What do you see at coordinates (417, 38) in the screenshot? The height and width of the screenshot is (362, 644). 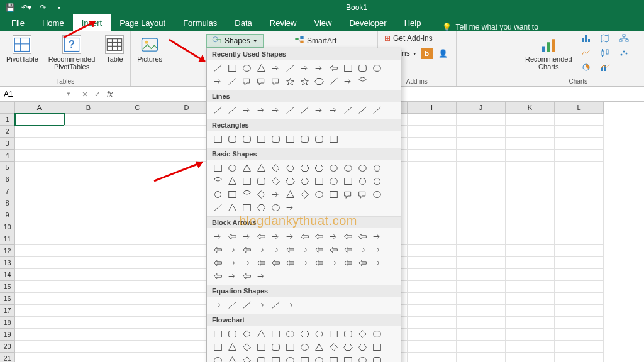 I see `get-addins-button: ⊞ Get Add-ins` at bounding box center [417, 38].